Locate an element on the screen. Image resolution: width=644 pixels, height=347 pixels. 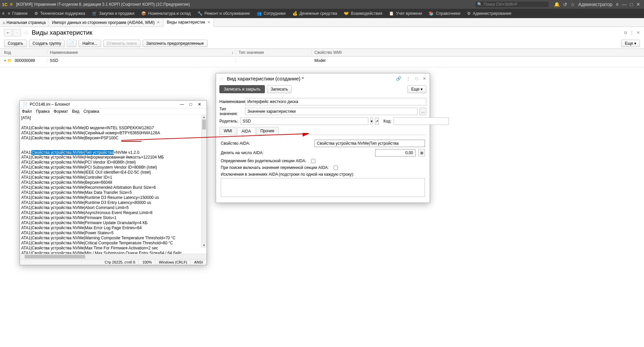
hamburger-icon: ≡ is located at coordinates (11, 4).